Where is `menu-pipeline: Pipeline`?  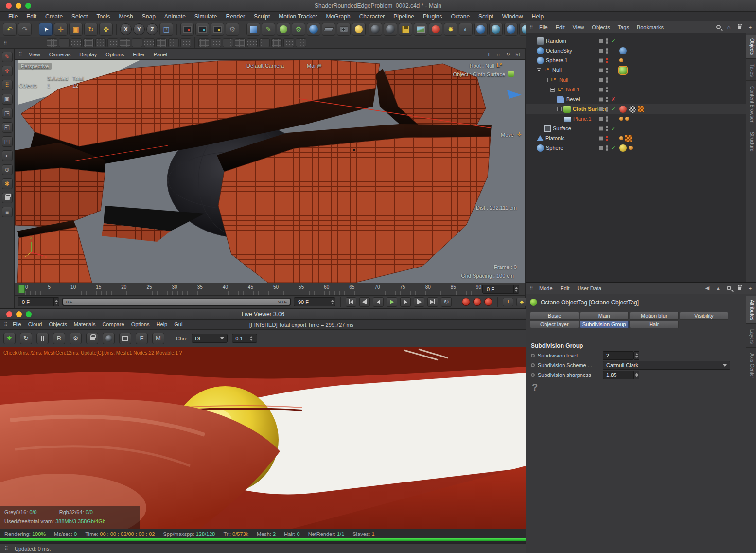 menu-pipeline: Pipeline is located at coordinates (404, 17).